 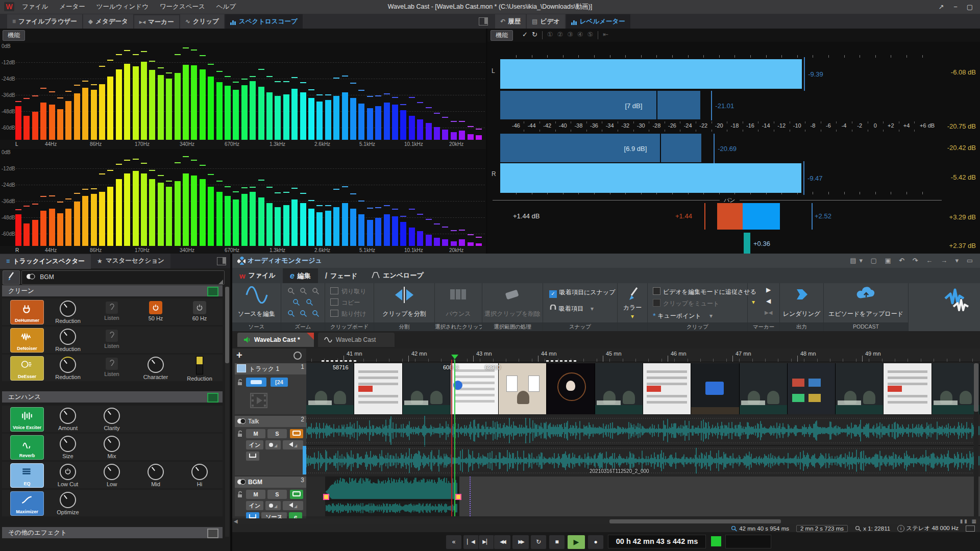 What do you see at coordinates (112, 447) in the screenshot?
I see `effect-control: Mix` at bounding box center [112, 447].